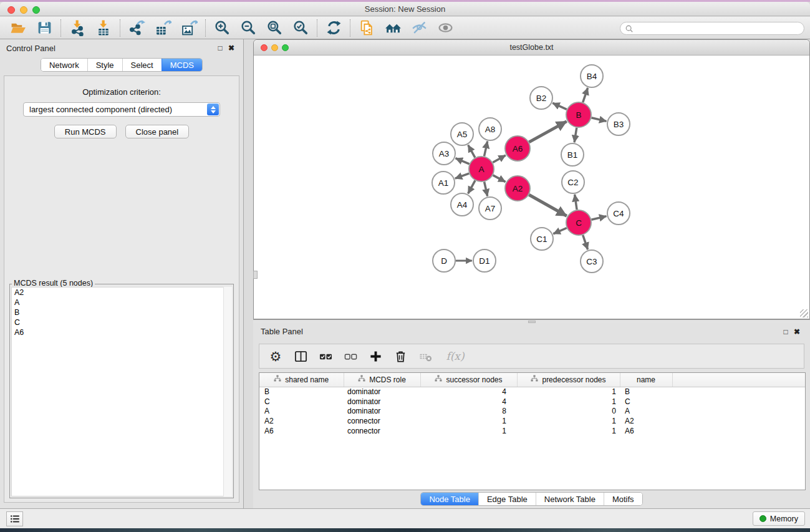  Describe the element at coordinates (301, 28) in the screenshot. I see `zoom-selected-icon` at that location.